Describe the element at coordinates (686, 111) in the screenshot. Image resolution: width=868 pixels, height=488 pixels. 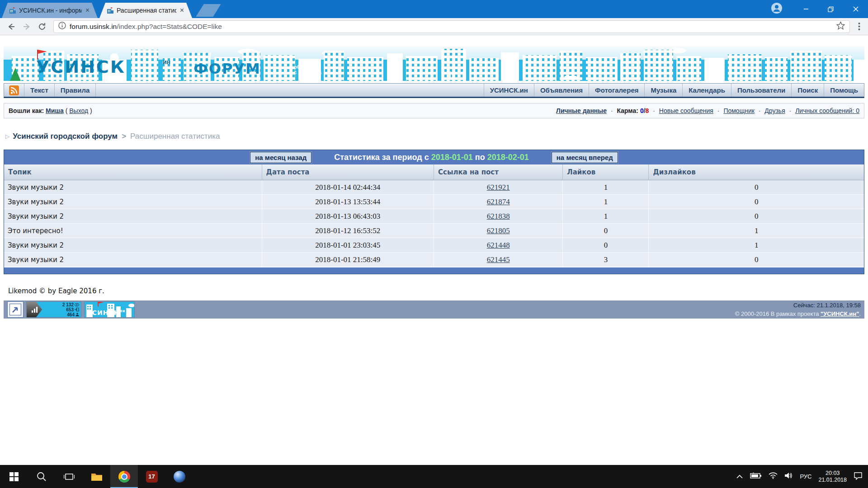
I see `new-messages-link: Новые сообщения` at that location.